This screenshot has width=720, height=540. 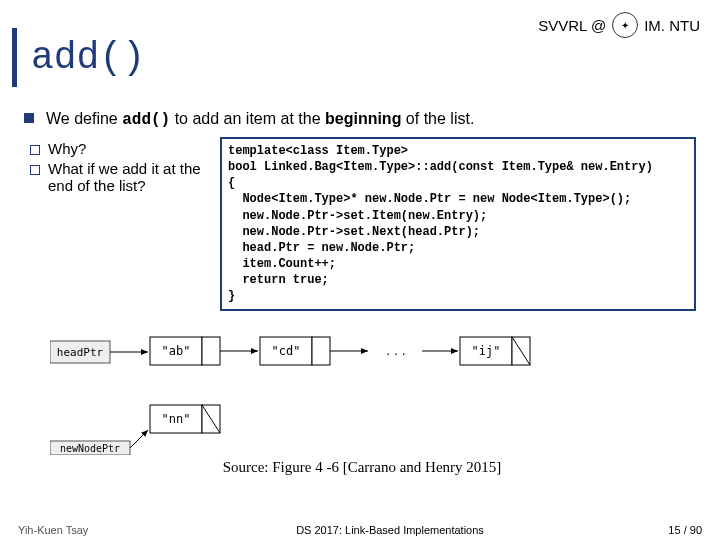 What do you see at coordinates (248, 118) in the screenshot?
I see `text-mid: to add an item at the` at bounding box center [248, 118].